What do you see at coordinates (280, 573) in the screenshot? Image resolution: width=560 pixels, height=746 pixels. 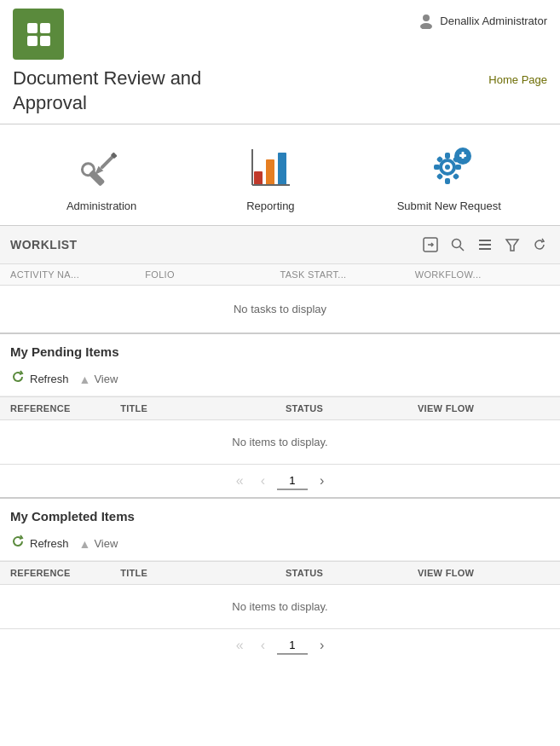 I see `completed-table-header: REFERENCE TITLE STATUS VIEW FLOW` at bounding box center [280, 573].